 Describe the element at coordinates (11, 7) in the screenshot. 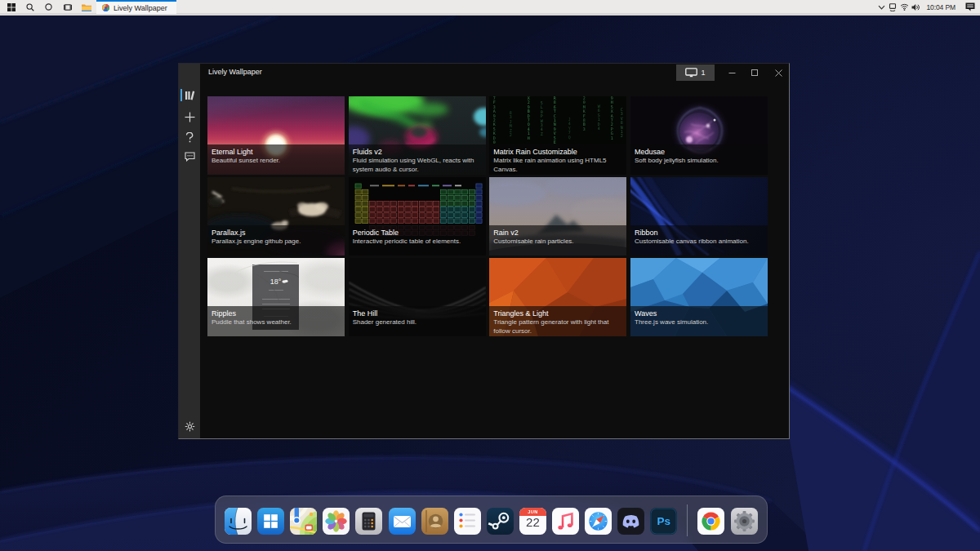

I see `start-button` at that location.